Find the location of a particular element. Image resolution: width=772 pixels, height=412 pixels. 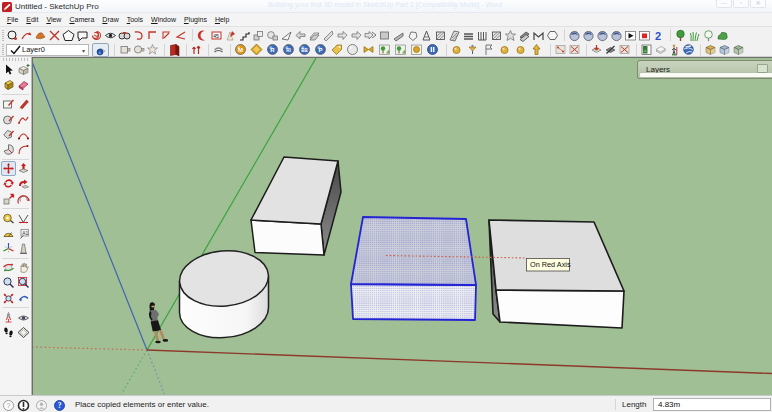

tool-paint-bucket is located at coordinates (8, 84).